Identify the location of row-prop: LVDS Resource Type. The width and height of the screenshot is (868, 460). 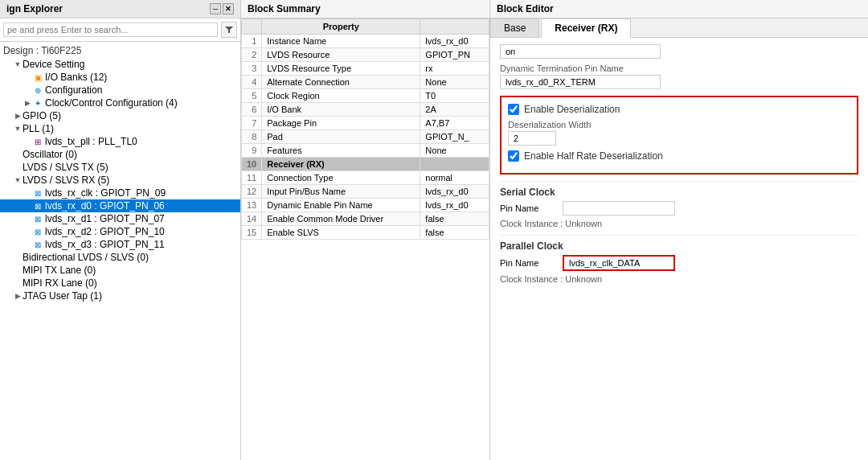
(341, 69).